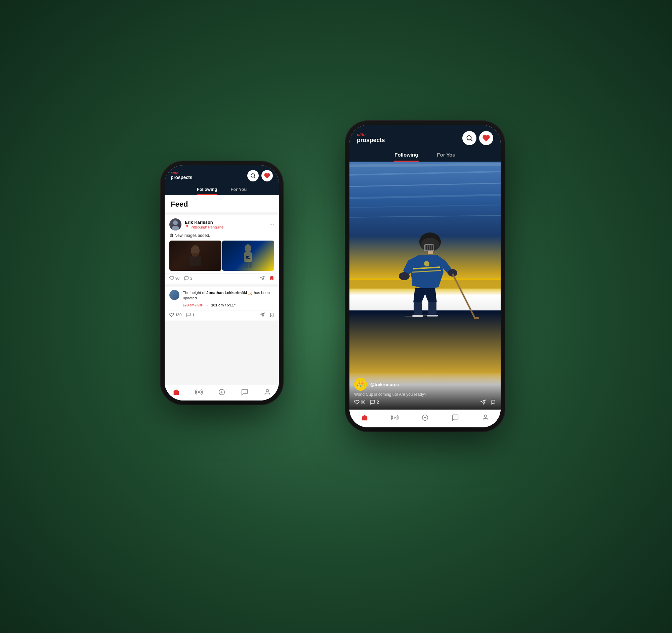  Describe the element at coordinates (222, 299) in the screenshot. I see `update-row: The height of Jonathan Lekkerimäki 🏒 has…` at that location.